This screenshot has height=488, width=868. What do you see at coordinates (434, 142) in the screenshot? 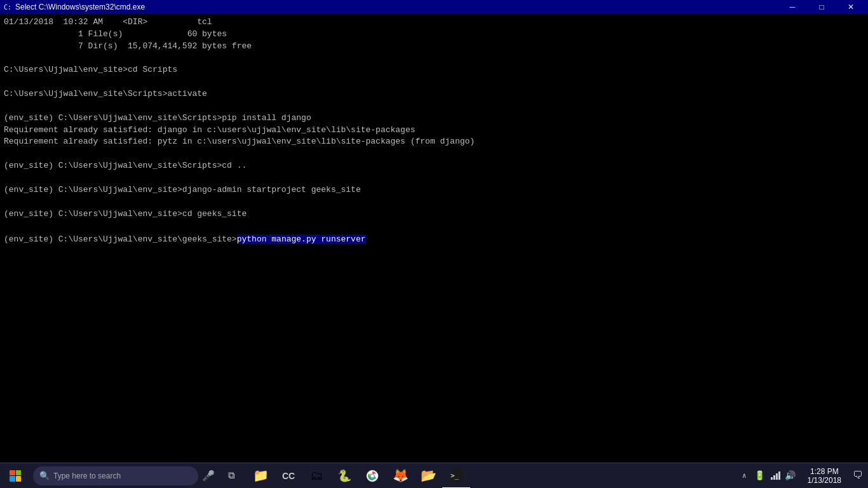
I see `terminal-line: Requirement already satisfied: pytz in c…` at bounding box center [434, 142].